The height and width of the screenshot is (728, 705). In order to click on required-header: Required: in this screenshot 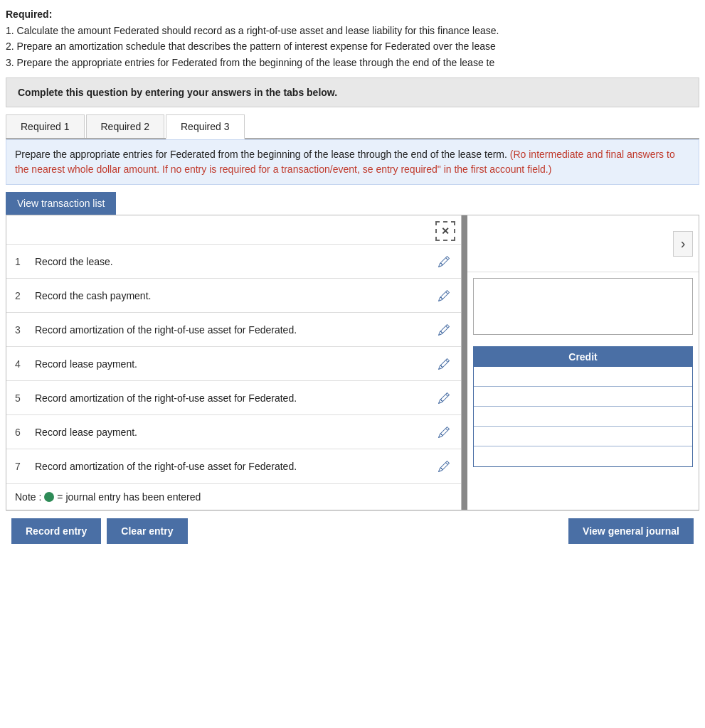, I will do `click(353, 14)`.